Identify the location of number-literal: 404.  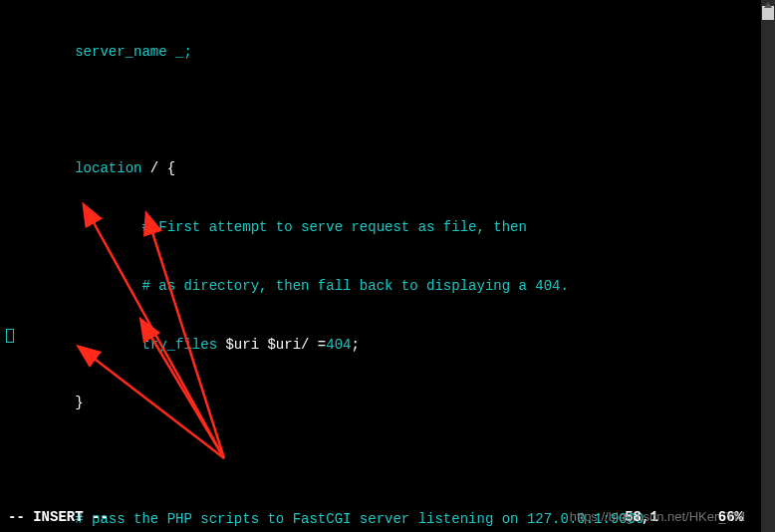
(339, 345).